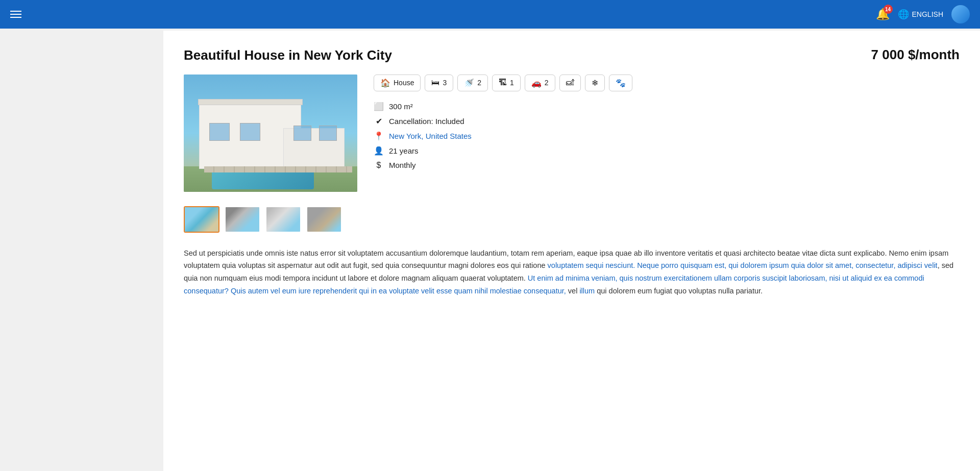 The height and width of the screenshot is (471, 980). I want to click on feature-badges: 🏠 House 🛏 3 🚿 2 🏗 1, so click(667, 83).